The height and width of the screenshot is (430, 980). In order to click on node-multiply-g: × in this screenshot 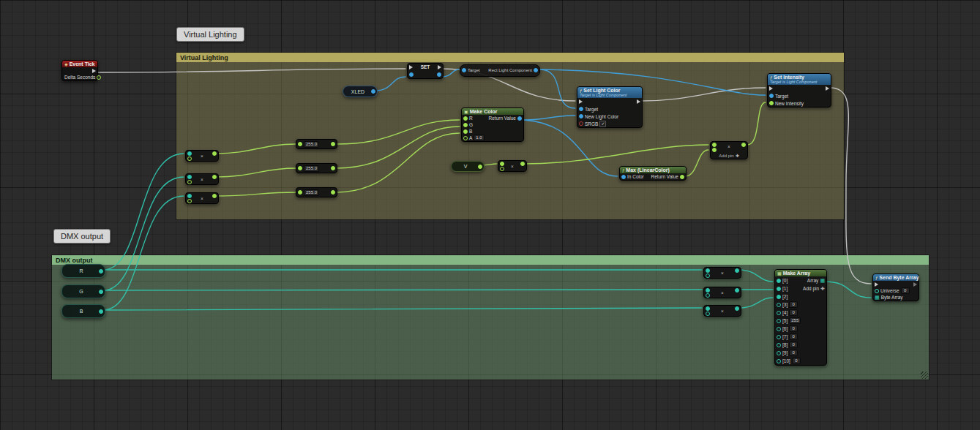, I will do `click(202, 179)`.